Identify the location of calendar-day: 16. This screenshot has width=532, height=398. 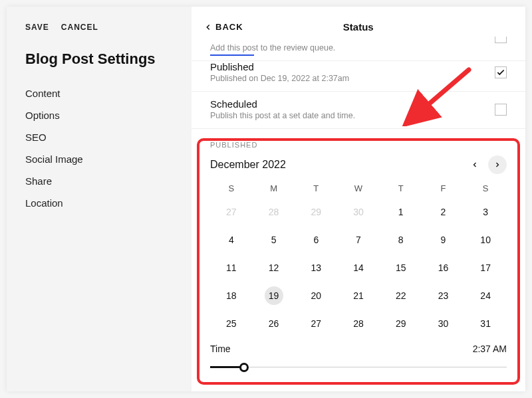
(443, 268).